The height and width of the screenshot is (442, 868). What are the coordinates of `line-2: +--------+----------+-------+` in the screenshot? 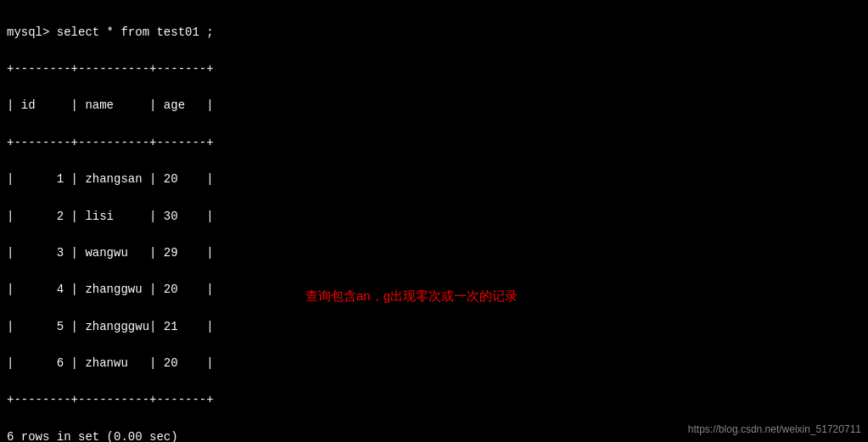 It's located at (110, 69).